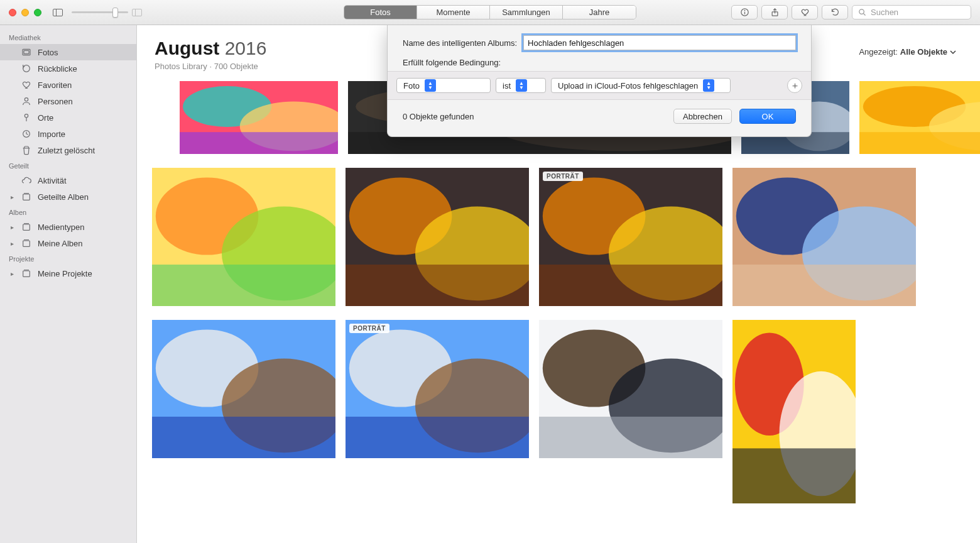 The width and height of the screenshot is (980, 543). Describe the element at coordinates (137, 13) in the screenshot. I see `zoom-large-icon` at that location.